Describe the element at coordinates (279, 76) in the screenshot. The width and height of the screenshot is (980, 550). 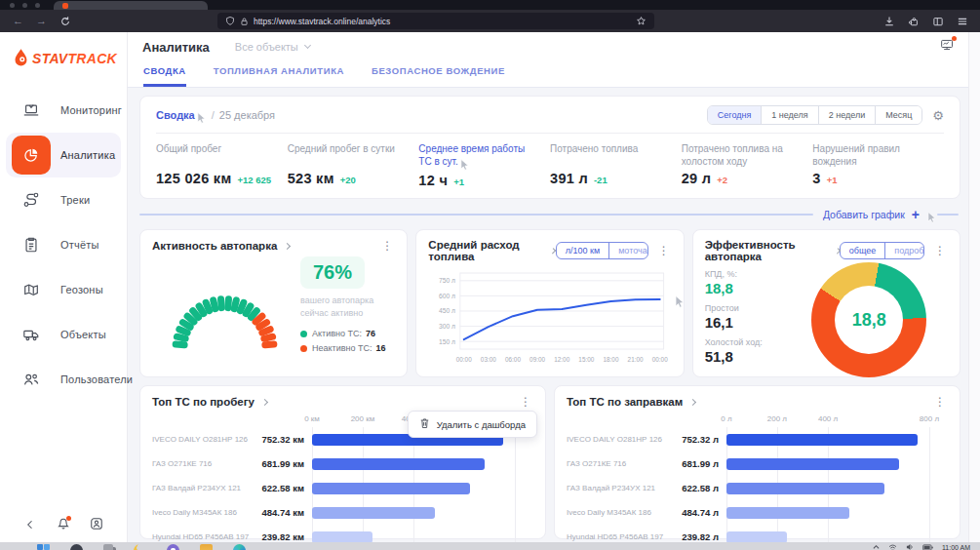
I see `tab-fuel-analytics: ТОПЛИВНАЯ АНАЛИТИКА` at that location.